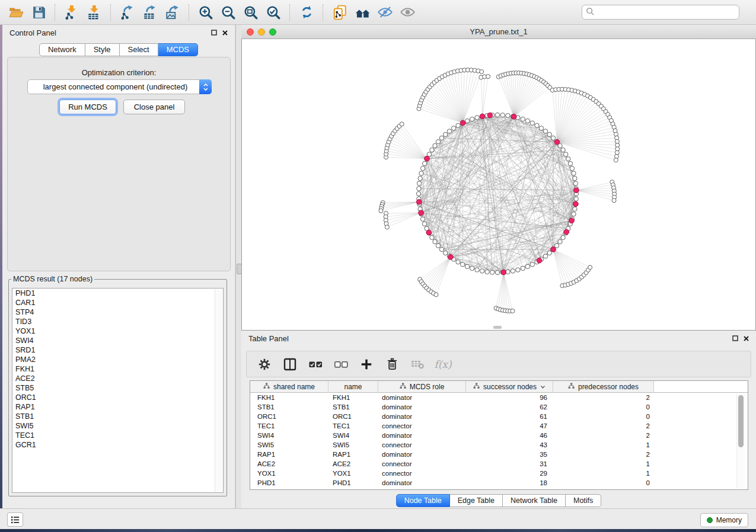 The height and width of the screenshot is (532, 756). I want to click on zoom-traffic-light, so click(273, 32).